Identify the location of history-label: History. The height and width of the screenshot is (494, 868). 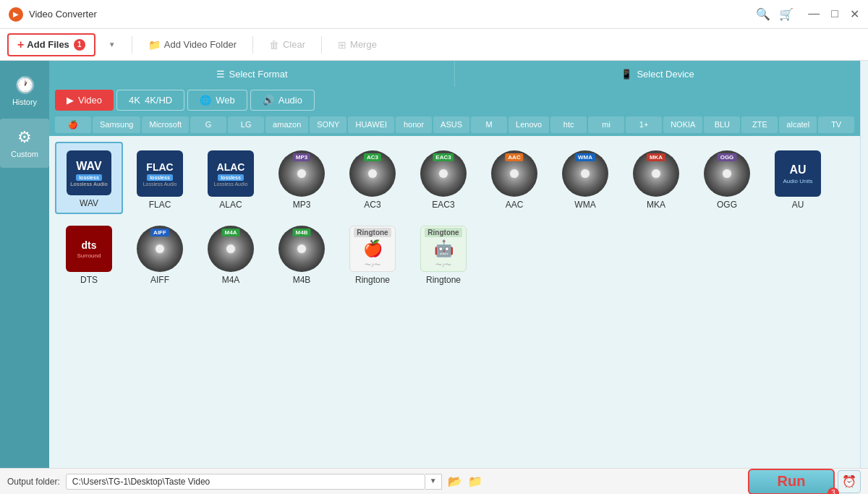
(25, 102).